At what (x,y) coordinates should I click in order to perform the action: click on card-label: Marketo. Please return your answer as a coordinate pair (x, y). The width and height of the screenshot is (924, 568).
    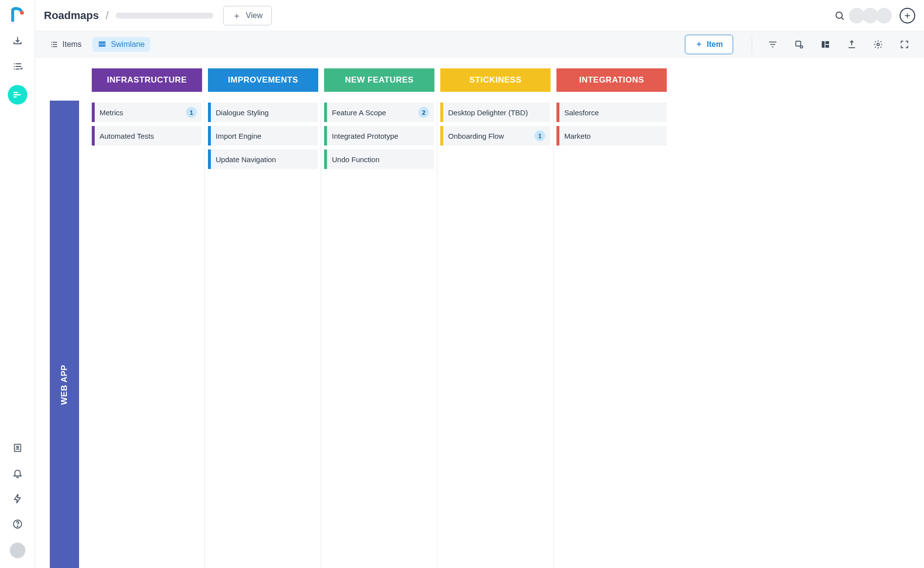
    Looking at the image, I should click on (577, 136).